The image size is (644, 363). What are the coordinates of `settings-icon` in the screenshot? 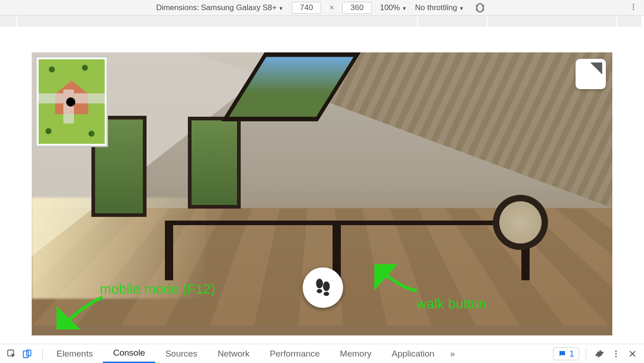 It's located at (599, 354).